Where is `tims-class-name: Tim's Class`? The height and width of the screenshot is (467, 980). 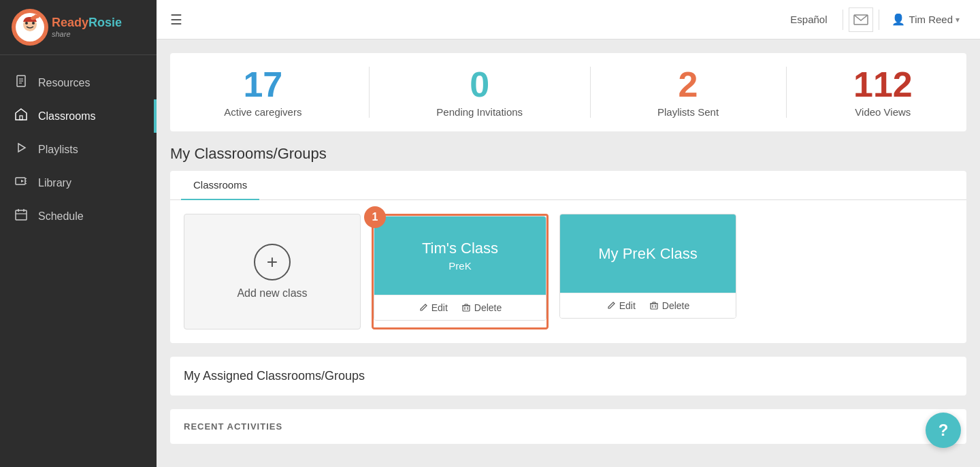 tims-class-name: Tim's Class is located at coordinates (460, 248).